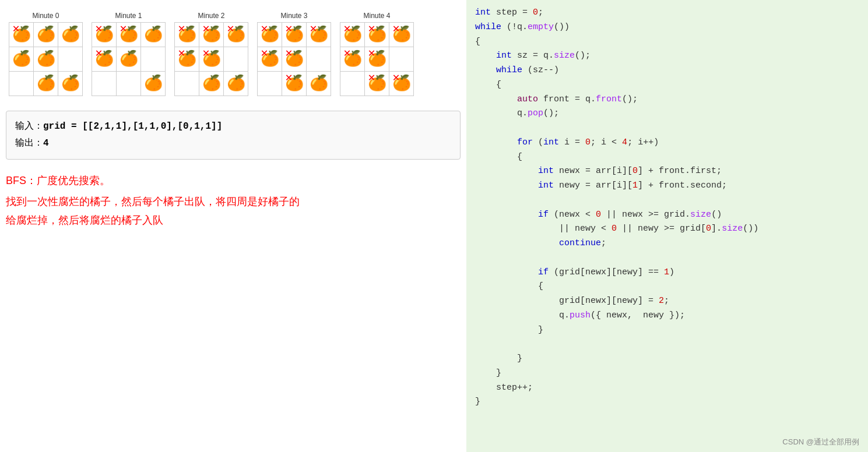 The width and height of the screenshot is (868, 452). I want to click on input-value: grid = [[2,1,1],[1,1,0],[0,1,1]], so click(133, 126).